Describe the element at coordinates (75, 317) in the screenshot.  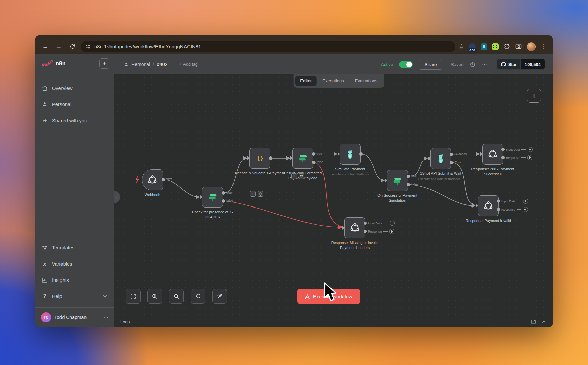
I see `user-menu: TC Todd Chapman ⋯` at that location.